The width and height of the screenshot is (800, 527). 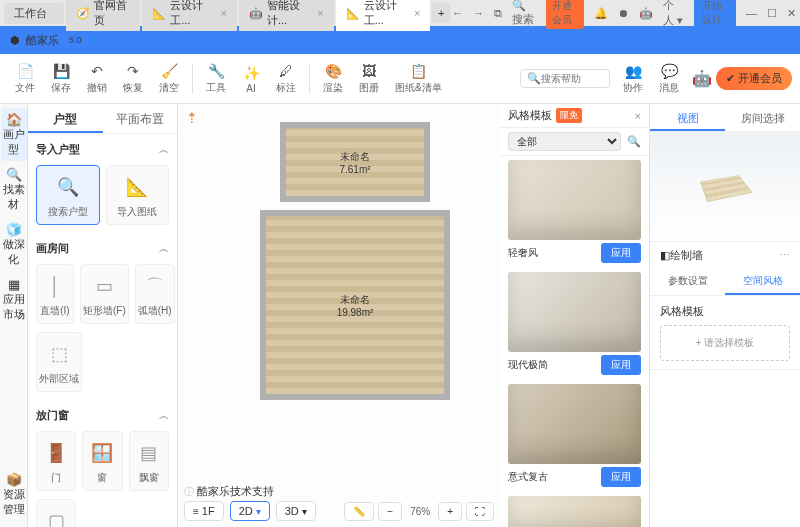 I want to click on rp-tab-rooms: 房间选择, so click(x=762, y=118).